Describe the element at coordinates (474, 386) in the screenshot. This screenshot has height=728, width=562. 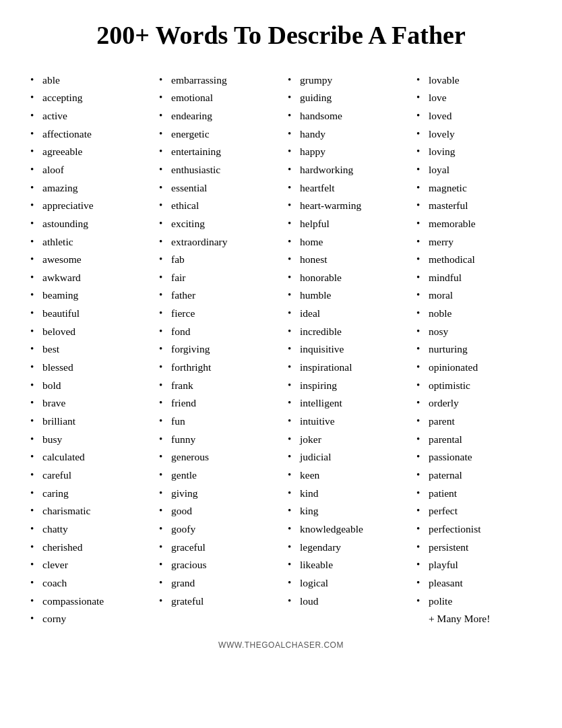
I see `list-item: optimistic` at that location.